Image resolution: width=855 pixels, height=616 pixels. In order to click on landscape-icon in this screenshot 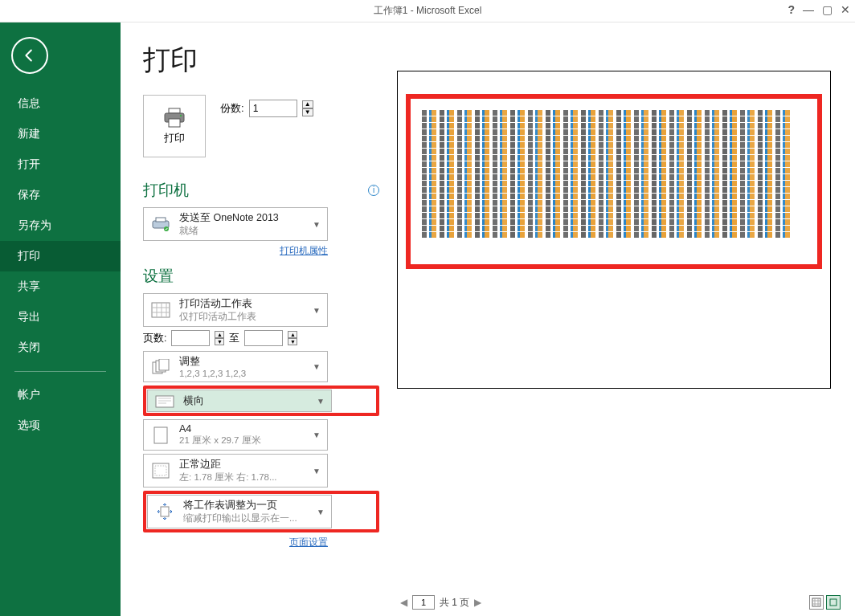, I will do `click(165, 401)`.